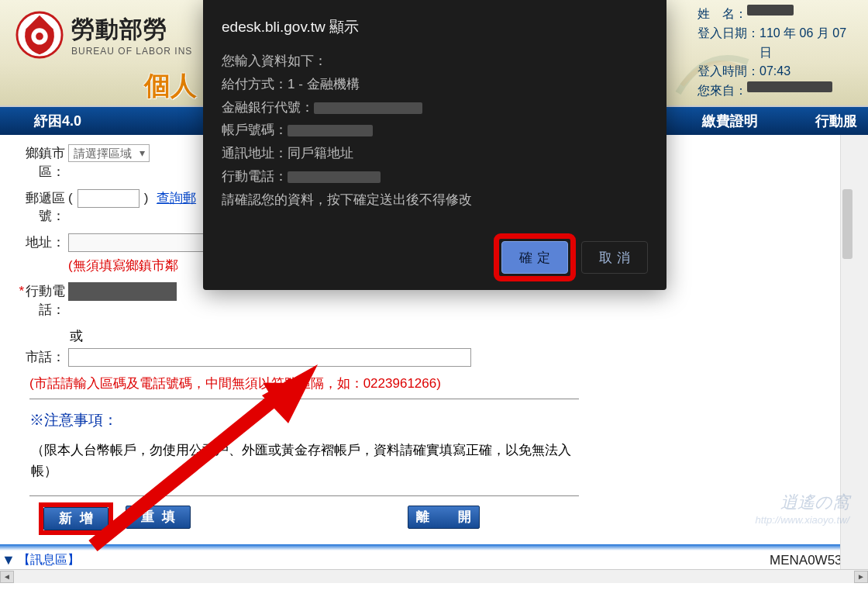  What do you see at coordinates (722, 14) in the screenshot?
I see `user-name-label: 姓 名：` at bounding box center [722, 14].